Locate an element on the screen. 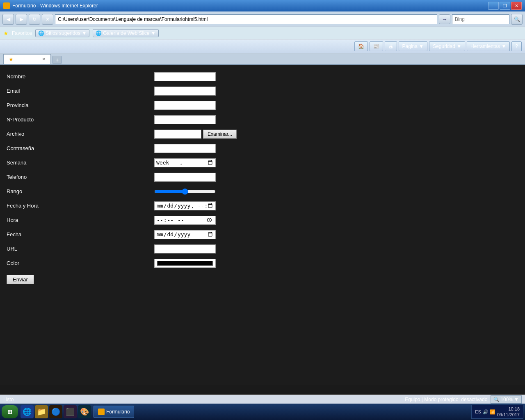 This screenshot has width=525, height=420. label-url: URL is located at coordinates (80, 249).